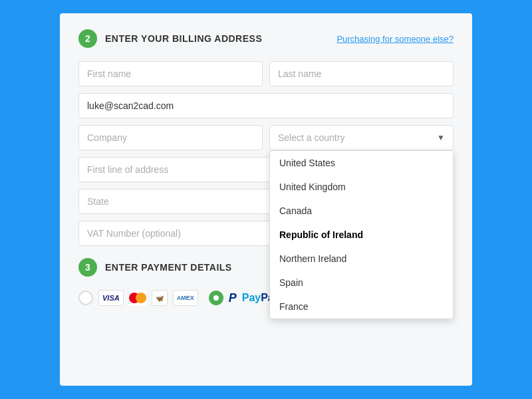 This screenshot has width=532, height=399. I want to click on payment-title: ENTER PAYMENT DETAILS, so click(169, 267).